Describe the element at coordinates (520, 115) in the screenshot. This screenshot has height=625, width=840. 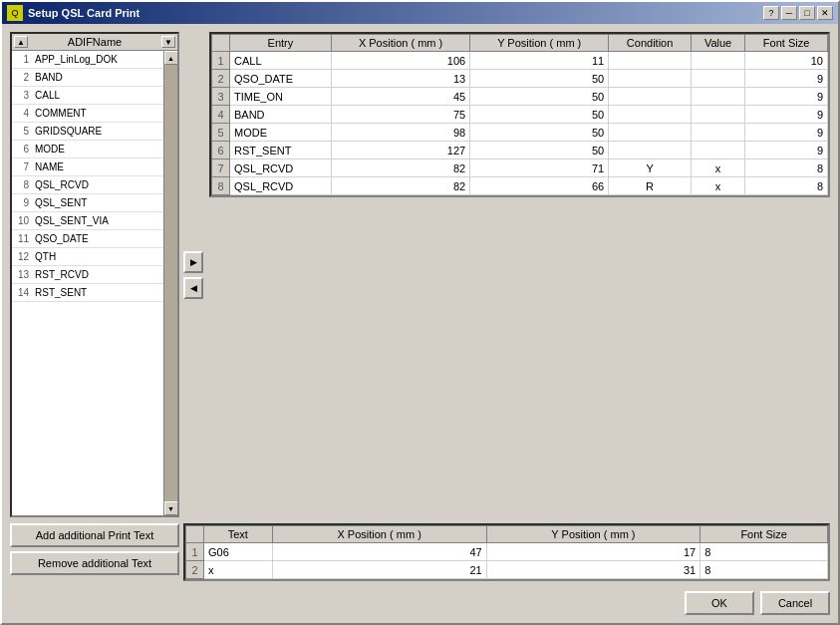
I see `main-table-row: 4 BAND 75 50 9` at that location.